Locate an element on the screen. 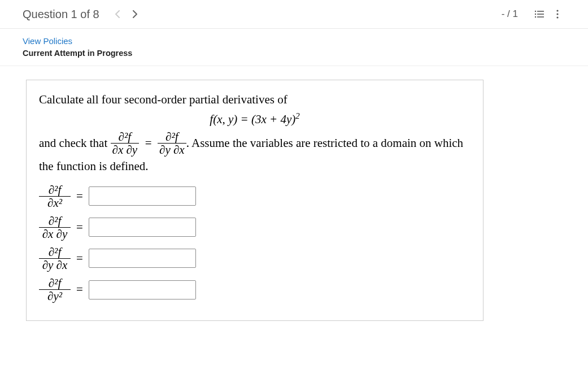 This screenshot has width=588, height=369. score-display: - / 1 is located at coordinates (509, 14).